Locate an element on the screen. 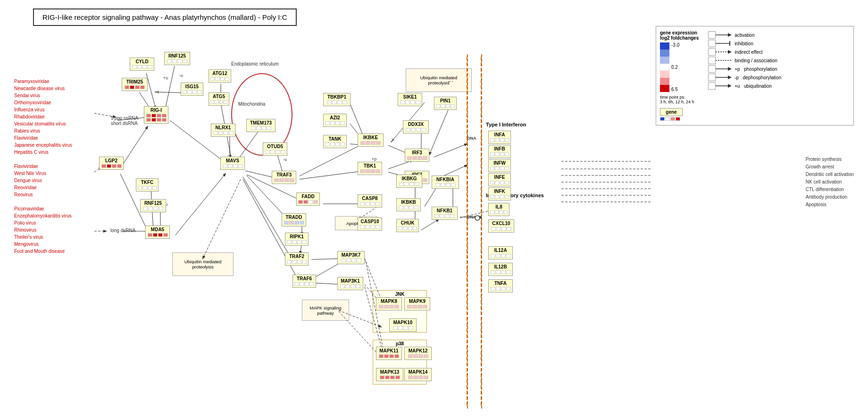 This screenshot has height=418, width=868. legend-phosphorylation: +p phosphorylation is located at coordinates (767, 69).